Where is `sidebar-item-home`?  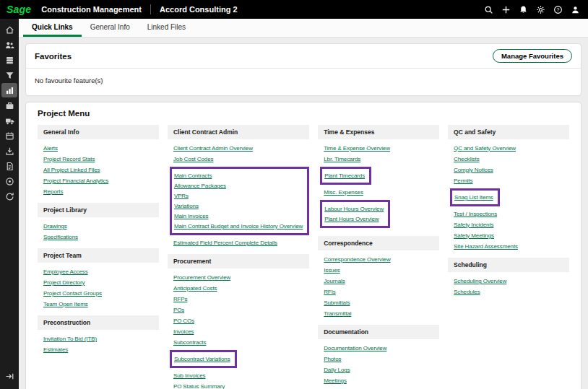 sidebar-item-home is located at coordinates (9, 30).